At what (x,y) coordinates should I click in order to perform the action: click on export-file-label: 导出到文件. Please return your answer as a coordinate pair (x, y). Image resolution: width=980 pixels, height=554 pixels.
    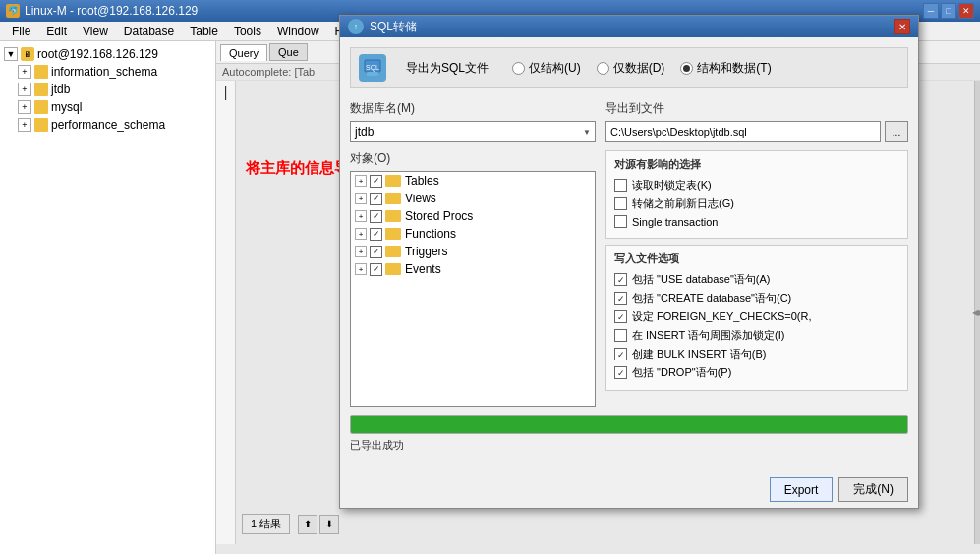
    Looking at the image, I should click on (757, 108).